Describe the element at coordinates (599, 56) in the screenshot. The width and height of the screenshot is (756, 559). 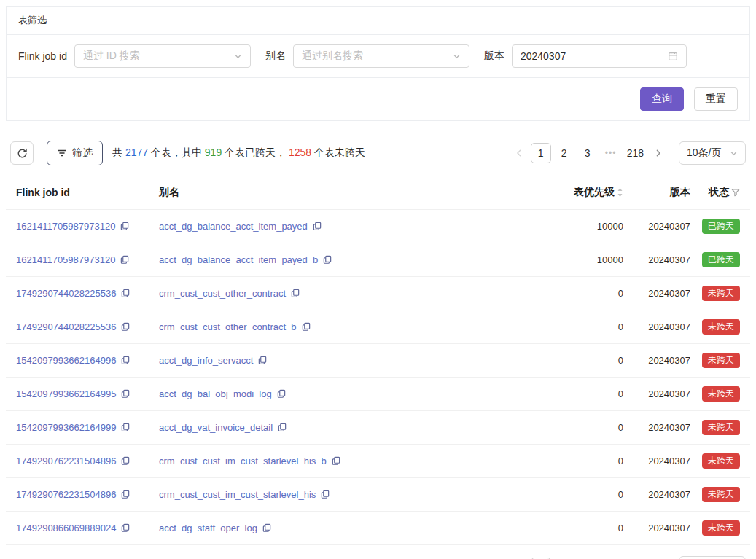
I see `version-date-input: 20240307` at that location.